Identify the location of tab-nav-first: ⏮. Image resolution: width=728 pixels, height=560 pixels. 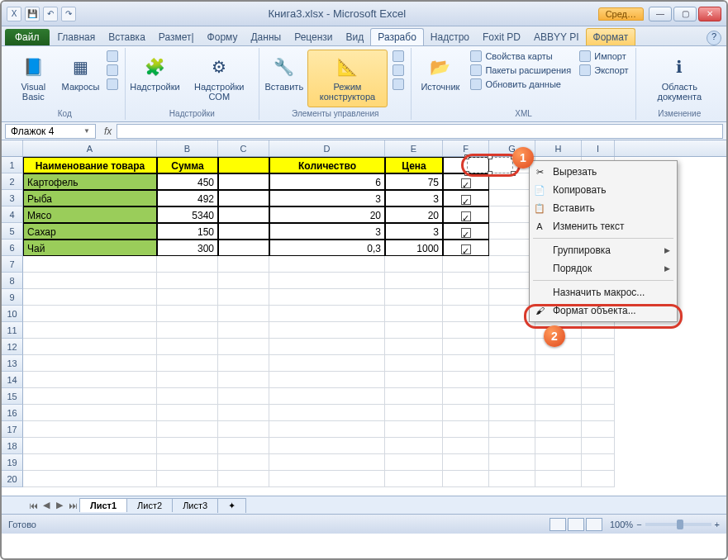
(33, 505).